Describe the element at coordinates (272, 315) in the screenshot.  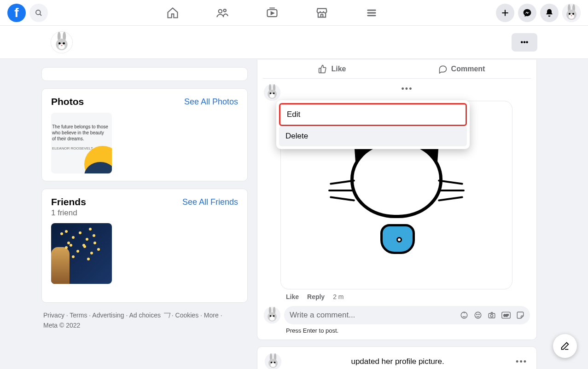
I see `my-avatar` at that location.